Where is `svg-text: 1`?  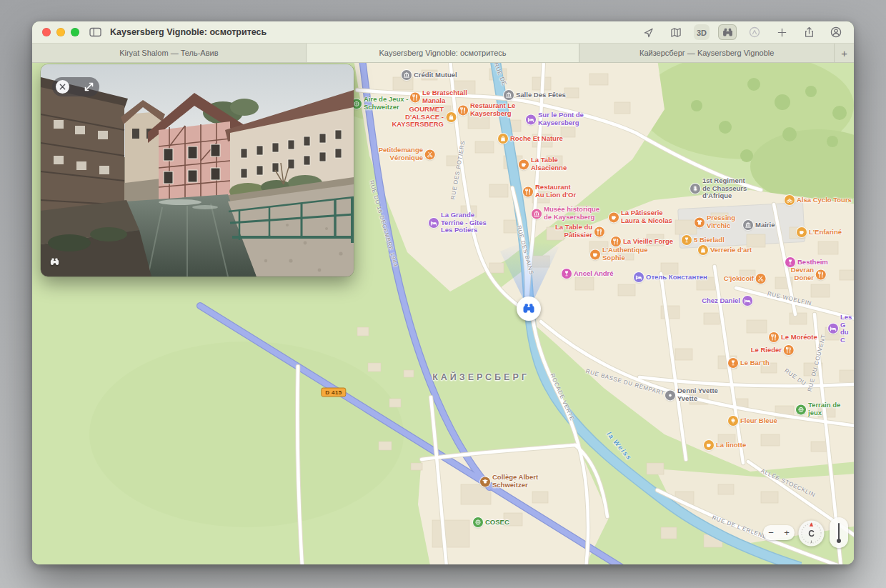
svg-text: 1 is located at coordinates (695, 189).